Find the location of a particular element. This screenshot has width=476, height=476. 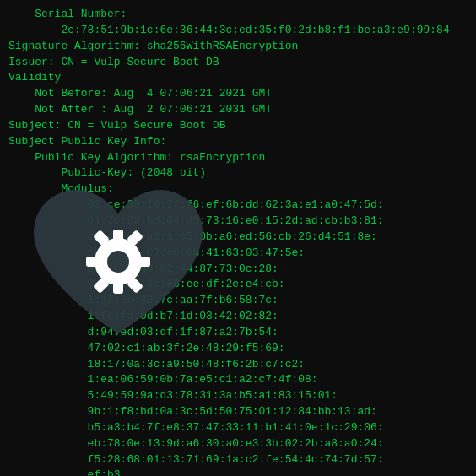

terminal-line: b5:a3:b4:7f:e8:37:47:33:11:b1:41:0e:1c:2… is located at coordinates (238, 429).